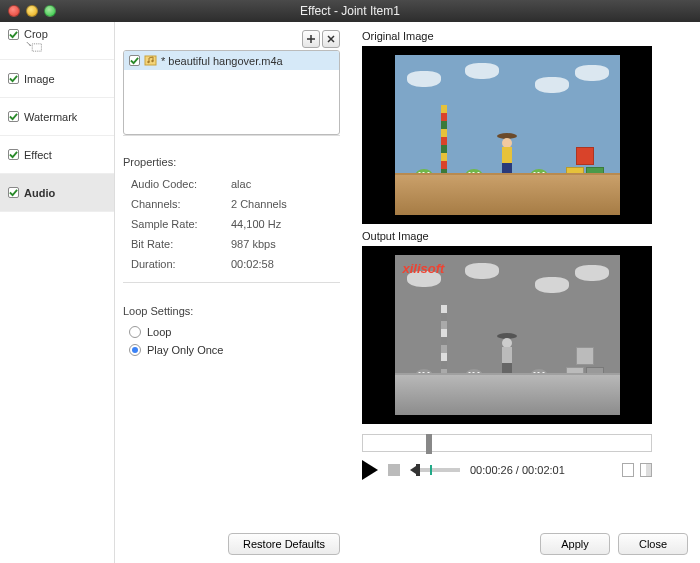 The height and width of the screenshot is (563, 700). What do you see at coordinates (507, 470) in the screenshot?
I see `player-controls: 00:00:26 / 00:02:01` at bounding box center [507, 470].